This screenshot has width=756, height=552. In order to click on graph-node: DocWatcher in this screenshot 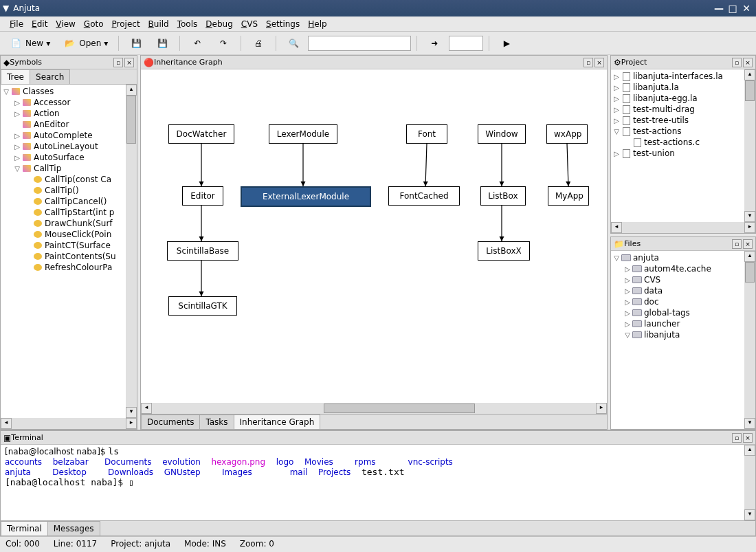, I will do `click(201, 134)`.